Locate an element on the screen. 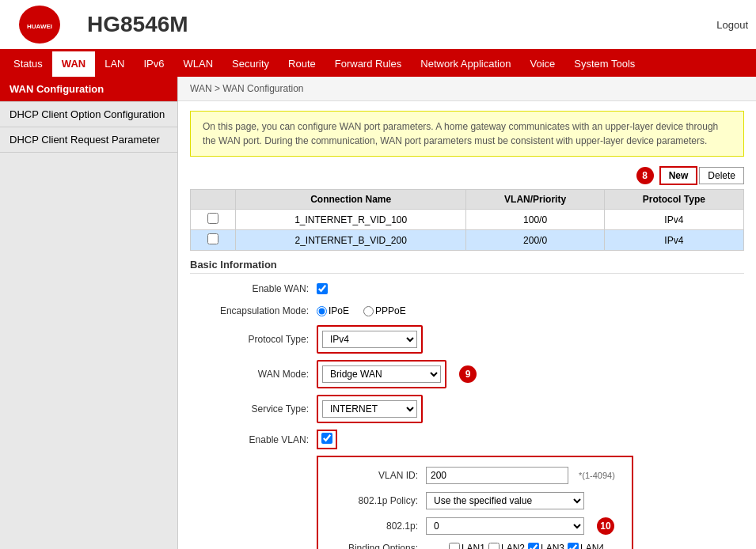 Image resolution: width=756 pixels, height=549 pixels. nav-status: Status is located at coordinates (28, 64).